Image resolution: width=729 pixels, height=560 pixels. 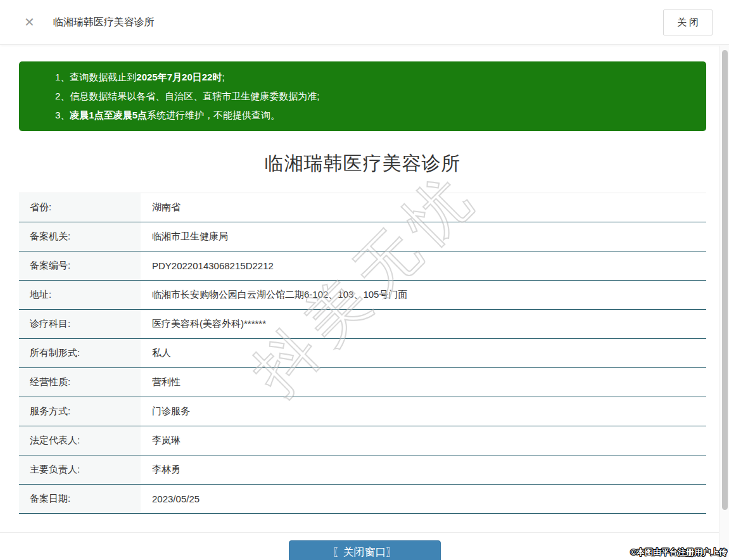 What do you see at coordinates (679, 552) in the screenshot?
I see `copyright-overlay: ©本图由平台注册用户上传` at bounding box center [679, 552].